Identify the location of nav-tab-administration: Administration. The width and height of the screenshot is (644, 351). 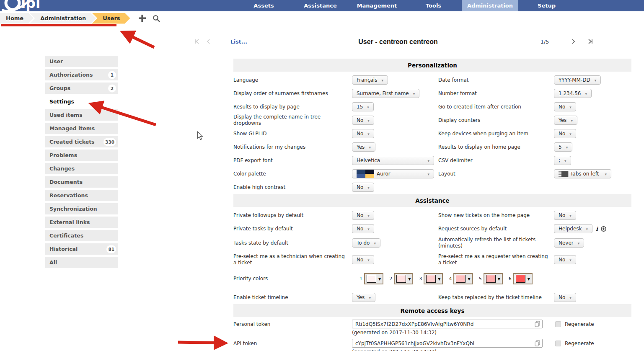
(490, 6).